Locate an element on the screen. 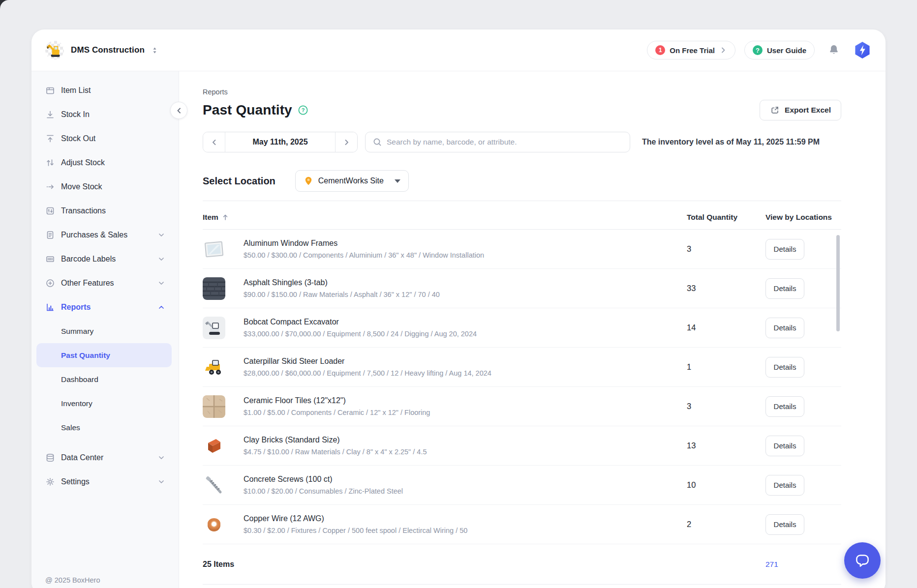 This screenshot has height=588, width=917. adjust-icon is located at coordinates (50, 163).